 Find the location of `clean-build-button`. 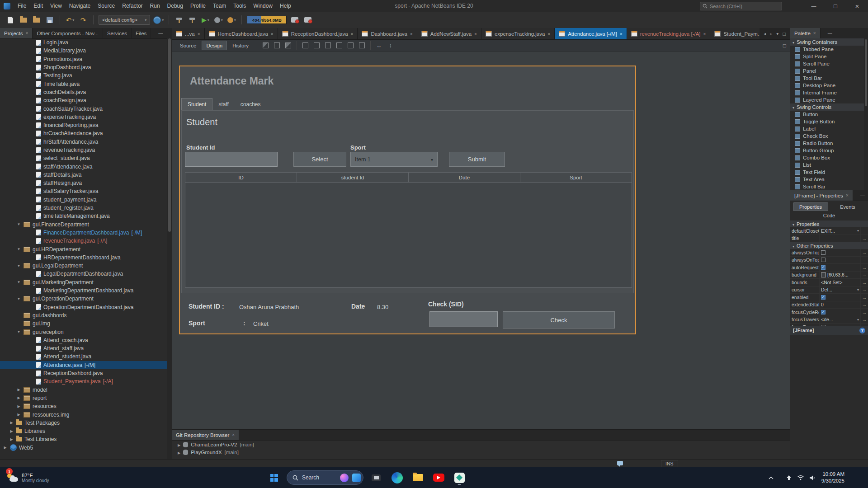

clean-build-button is located at coordinates (192, 20).